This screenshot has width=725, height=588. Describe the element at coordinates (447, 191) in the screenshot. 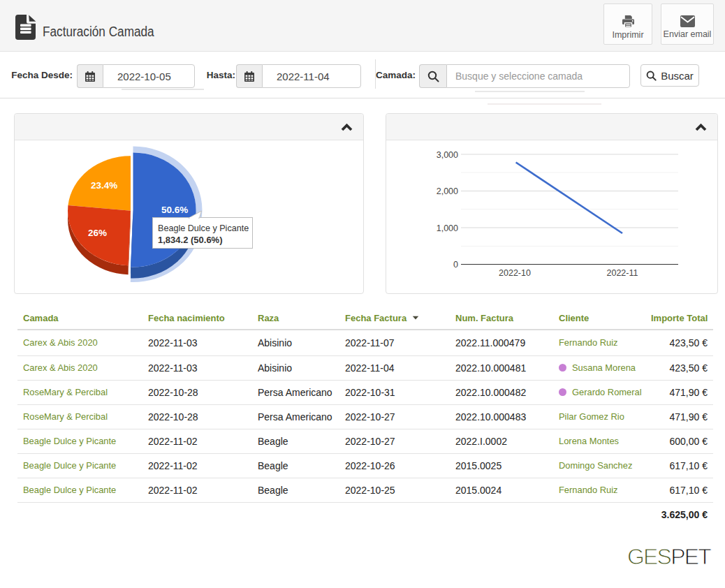

I see `svg-text: 2,000` at that location.